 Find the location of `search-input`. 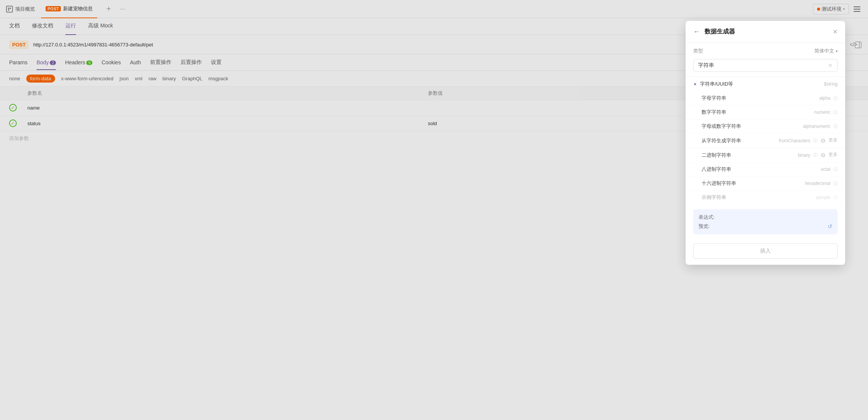

search-input is located at coordinates (762, 65).